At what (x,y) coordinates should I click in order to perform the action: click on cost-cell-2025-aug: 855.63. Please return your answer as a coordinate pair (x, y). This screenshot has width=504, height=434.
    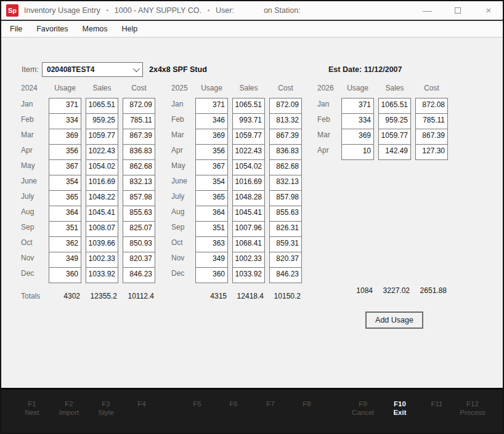
    Looking at the image, I should click on (286, 214).